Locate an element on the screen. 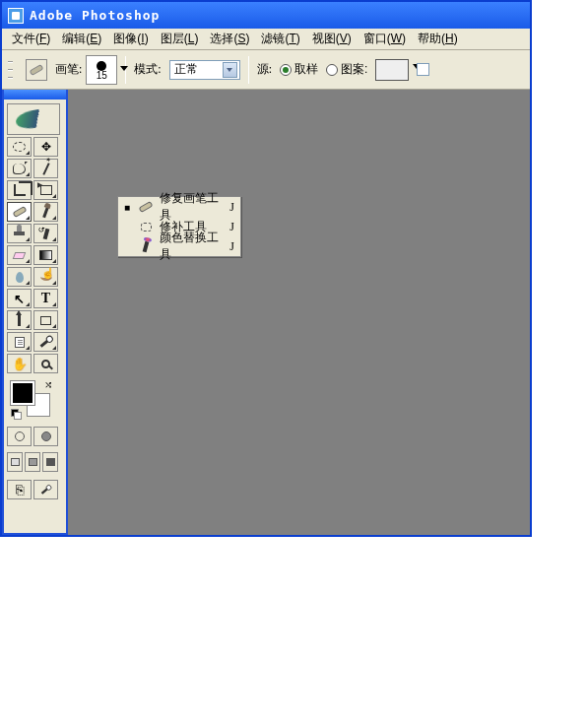 The width and height of the screenshot is (587, 728). tool-healing-brush is located at coordinates (20, 212).